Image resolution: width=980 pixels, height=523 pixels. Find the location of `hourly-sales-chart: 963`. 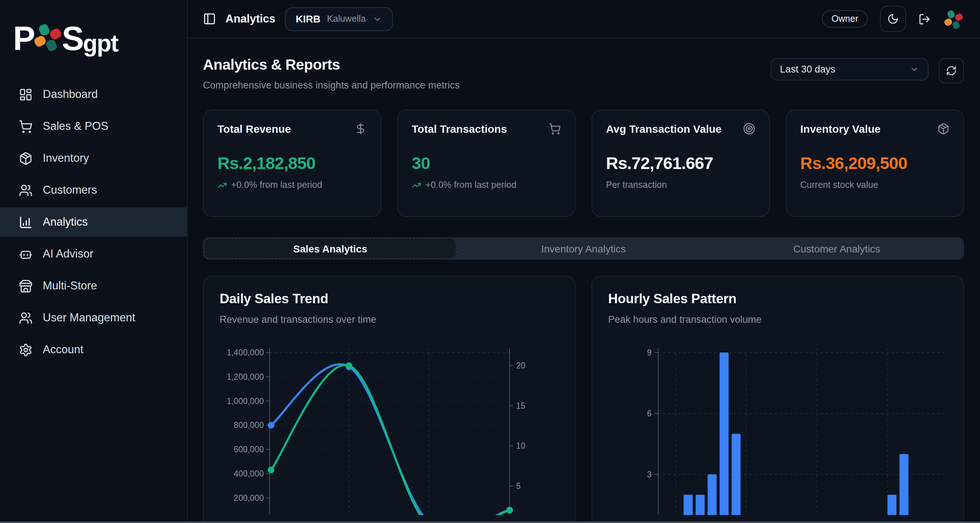

hourly-sales-chart: 963 is located at coordinates (778, 429).